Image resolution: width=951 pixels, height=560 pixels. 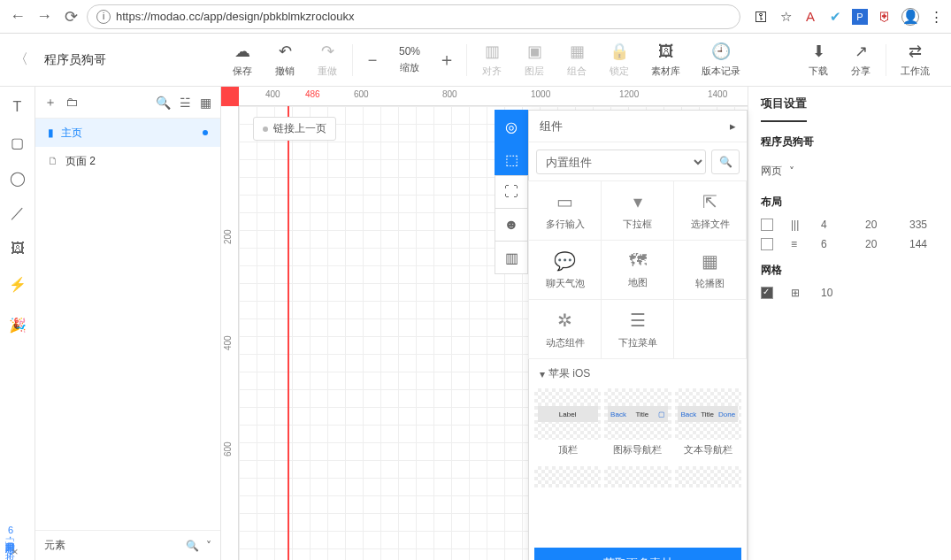 What do you see at coordinates (44, 17) in the screenshot?
I see `browser-fwd: →` at bounding box center [44, 17].